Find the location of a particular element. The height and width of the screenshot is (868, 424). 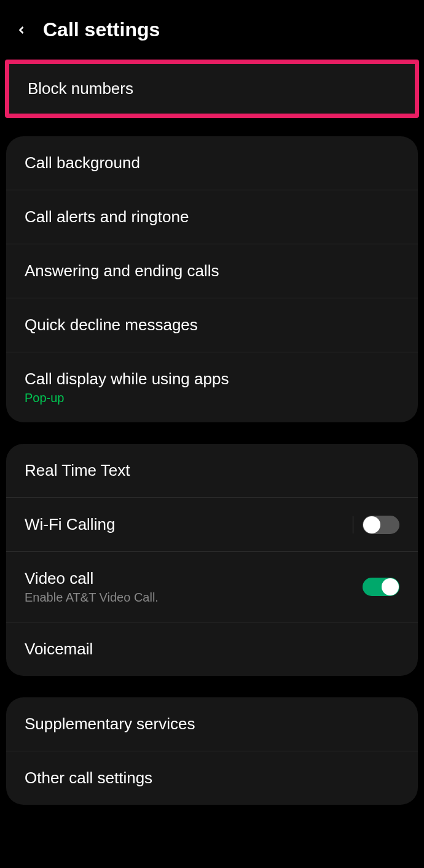

item-label: Voicemail is located at coordinates (59, 649).